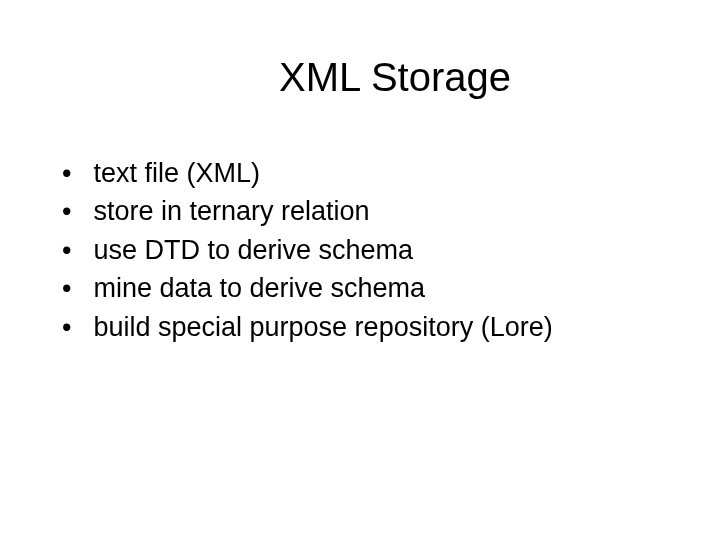  I want to click on list-item: • use DTD to derive schema, so click(366, 250).